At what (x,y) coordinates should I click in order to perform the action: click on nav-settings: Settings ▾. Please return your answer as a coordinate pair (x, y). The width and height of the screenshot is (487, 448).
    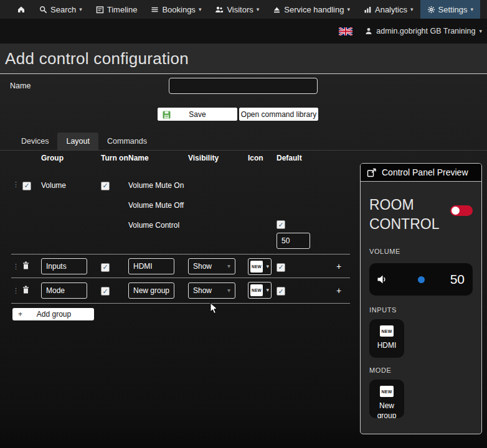
    Looking at the image, I should click on (451, 9).